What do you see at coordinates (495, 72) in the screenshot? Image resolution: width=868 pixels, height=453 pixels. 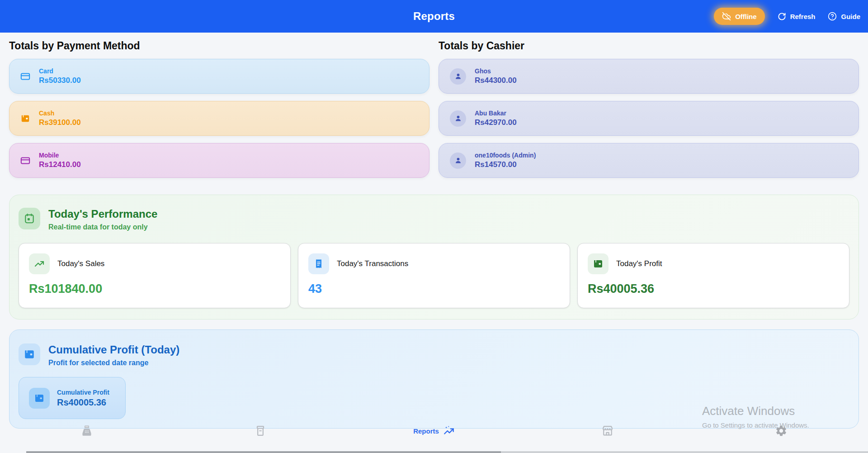 I see `cashier-name: Ghos` at bounding box center [495, 72].